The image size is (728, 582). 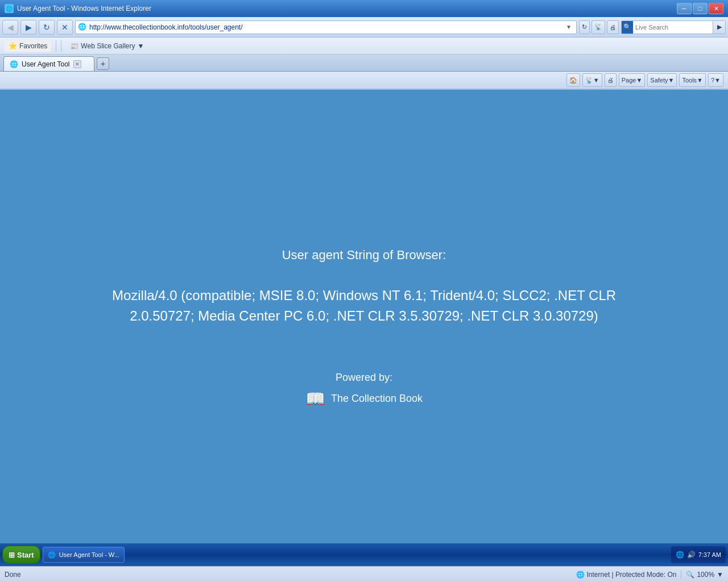 I want to click on windows-icon: ⊞, so click(x=11, y=555).